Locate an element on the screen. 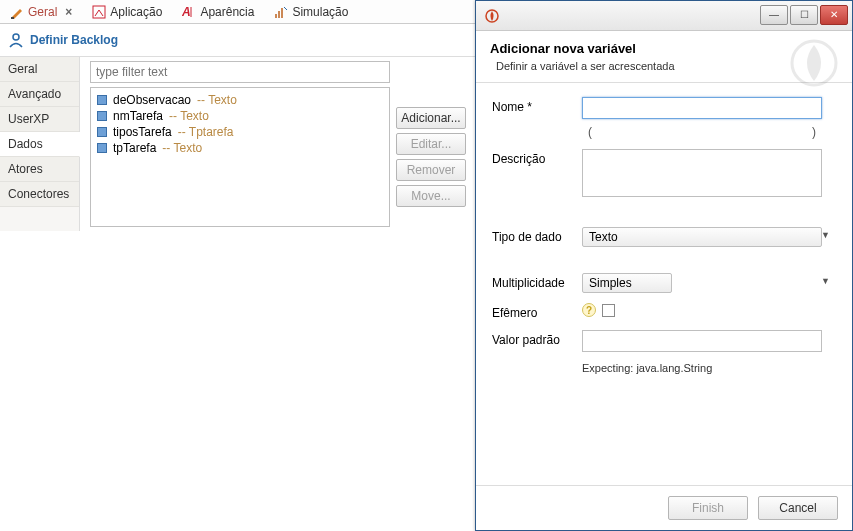  close-button: ✕ is located at coordinates (834, 15).